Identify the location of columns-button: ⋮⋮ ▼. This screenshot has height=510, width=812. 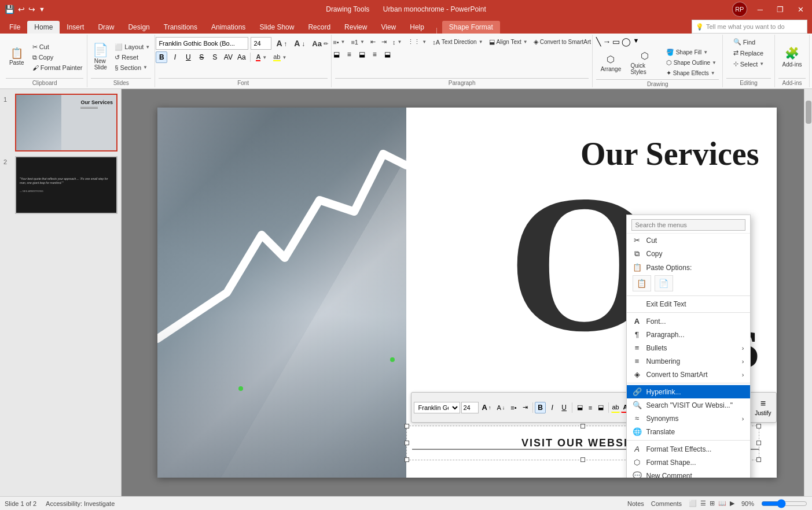
(417, 42).